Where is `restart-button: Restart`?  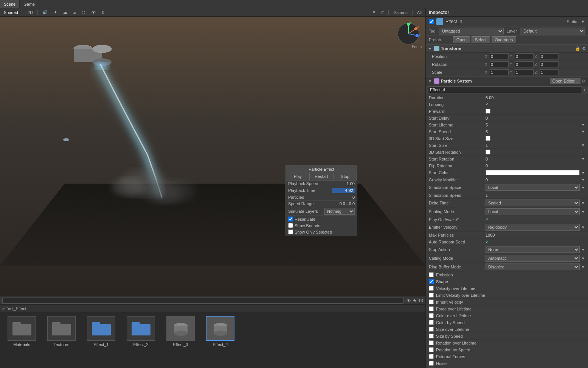 restart-button: Restart is located at coordinates (321, 176).